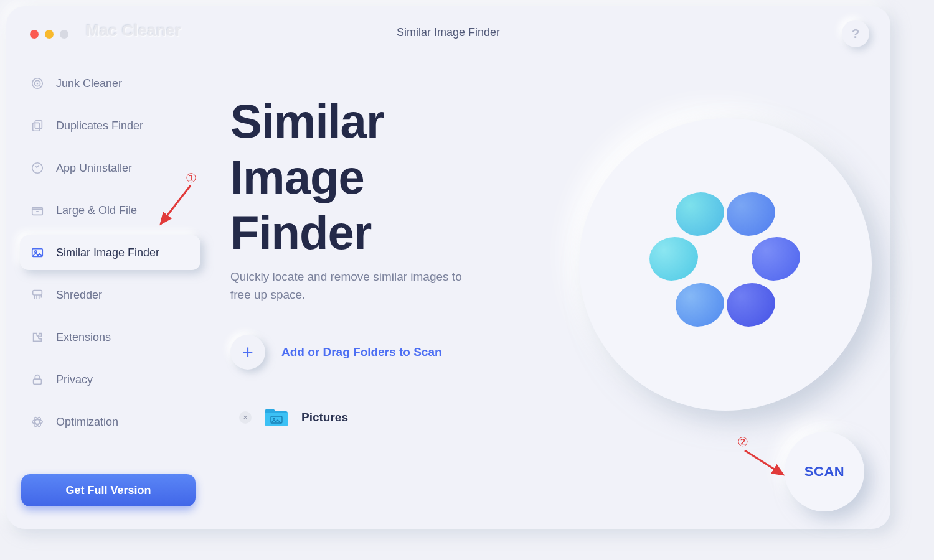  What do you see at coordinates (64, 34) in the screenshot?
I see `window-maximize-button` at bounding box center [64, 34].